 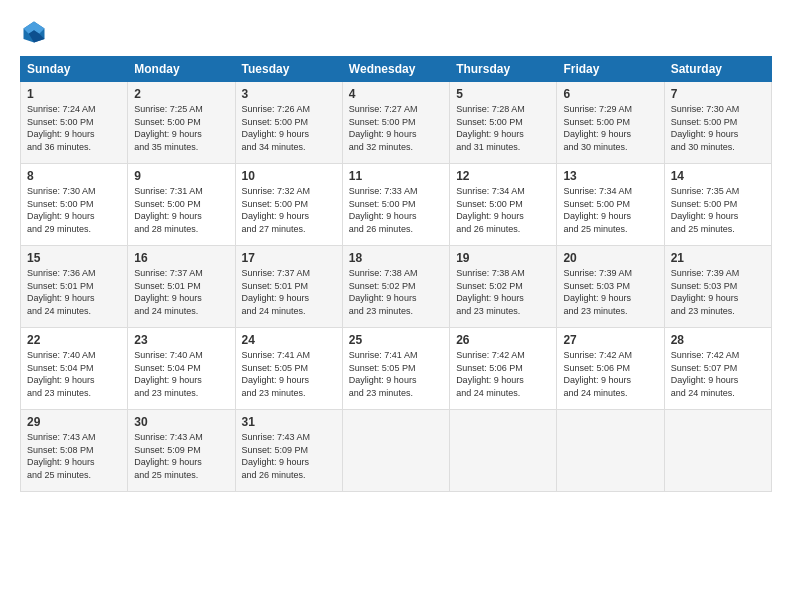 I want to click on day-number: 6, so click(x=610, y=94).